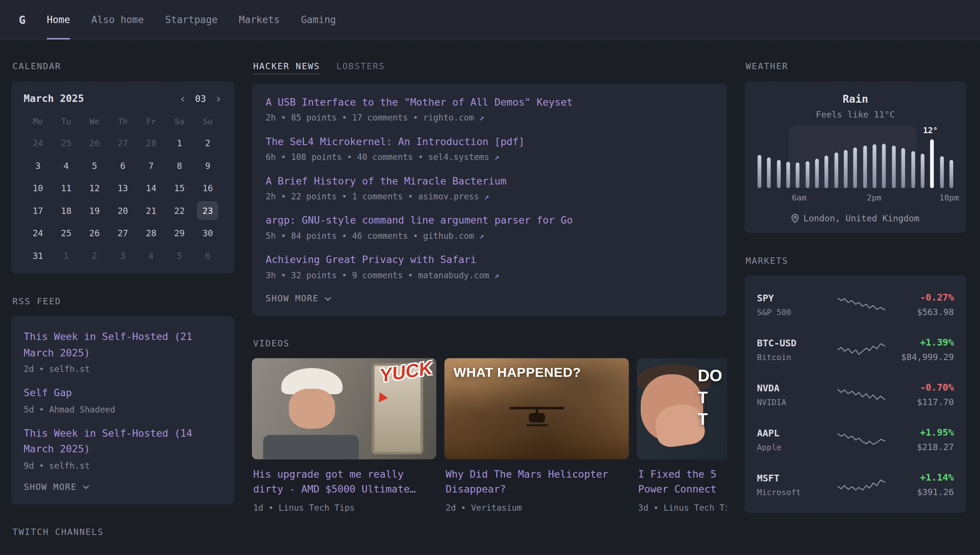 The width and height of the screenshot is (980, 555). Describe the element at coordinates (59, 20) in the screenshot. I see `nav-tab-home: Home` at that location.